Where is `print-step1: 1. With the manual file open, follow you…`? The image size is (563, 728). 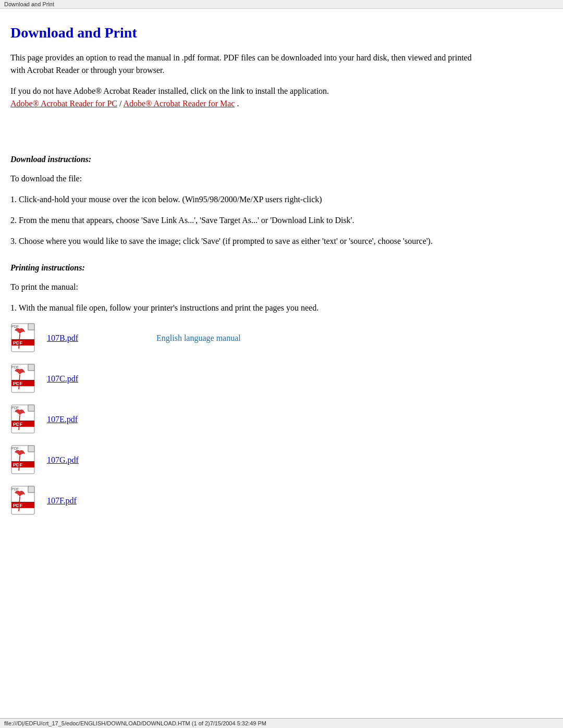 print-step1: 1. With the manual file open, follow you… is located at coordinates (245, 308).